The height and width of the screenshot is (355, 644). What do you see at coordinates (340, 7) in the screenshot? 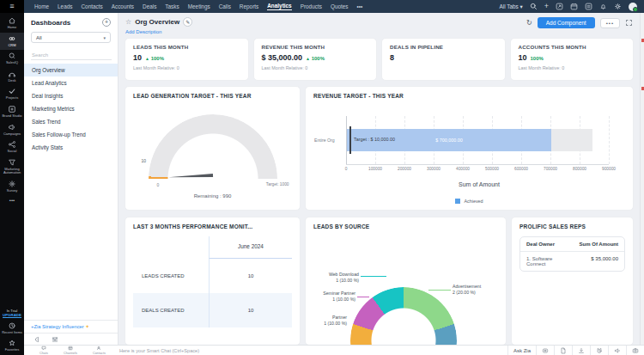
I see `tab-quotes: Quotes` at bounding box center [340, 7].